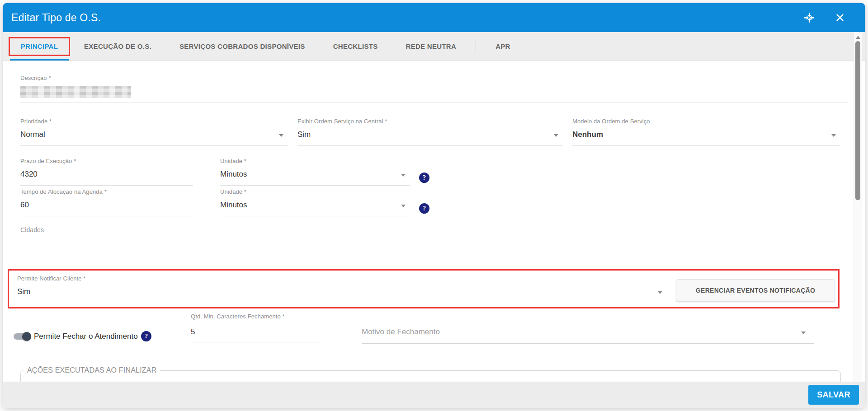  I want to click on compress-icon, so click(809, 18).